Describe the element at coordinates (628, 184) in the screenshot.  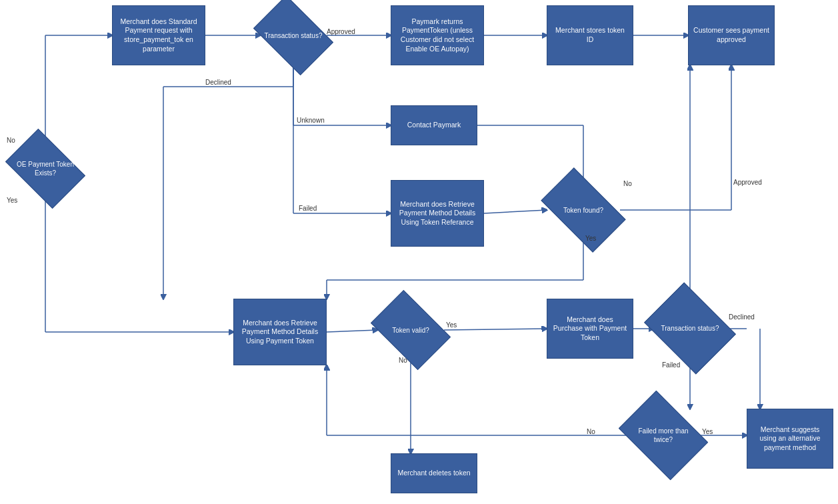
I see `token-found-no-label: No` at that location.